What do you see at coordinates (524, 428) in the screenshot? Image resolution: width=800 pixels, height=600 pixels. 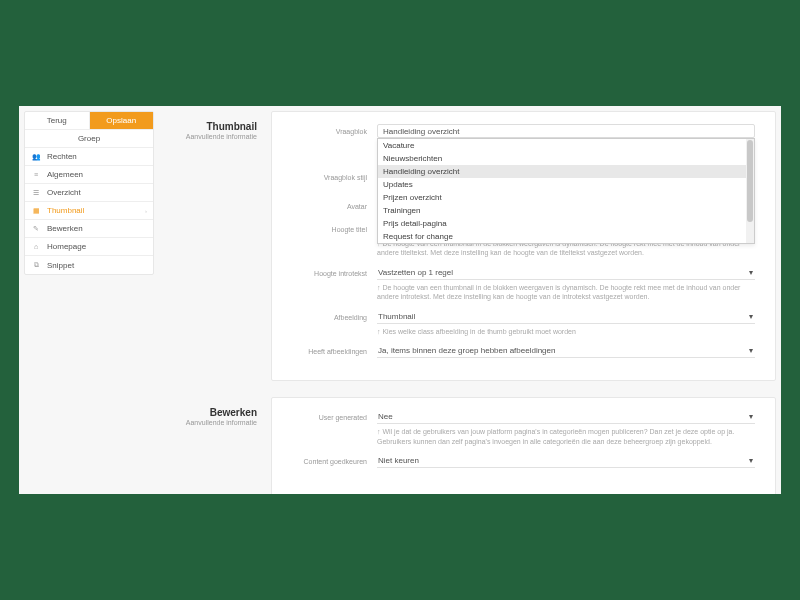 I see `row-user-generated: User generated Nee Wil je dat de gebruik…` at bounding box center [524, 428].